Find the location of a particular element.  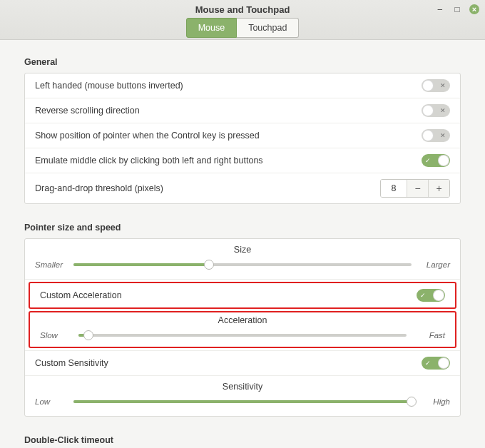

slider-size: Smaller Larger is located at coordinates (242, 265).